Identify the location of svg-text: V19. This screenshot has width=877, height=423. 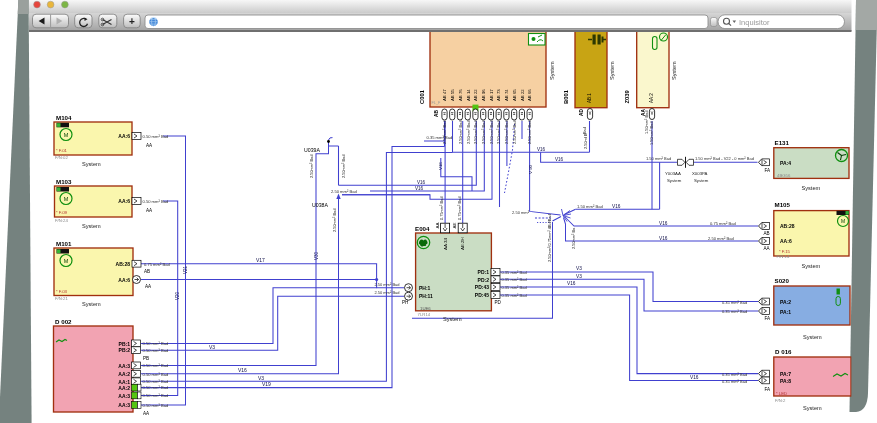
(266, 384).